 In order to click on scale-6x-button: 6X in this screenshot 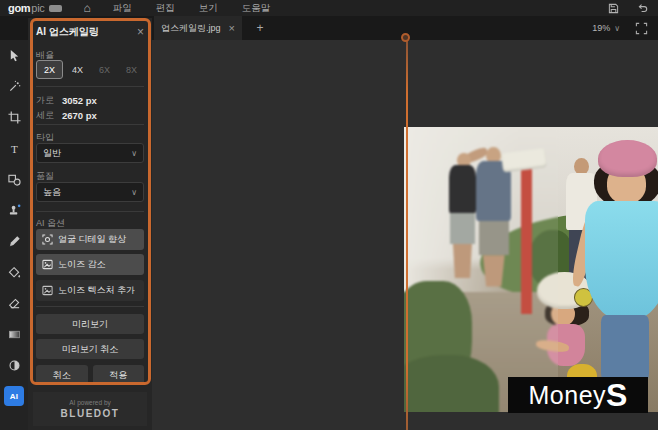, I will do `click(104, 70)`.